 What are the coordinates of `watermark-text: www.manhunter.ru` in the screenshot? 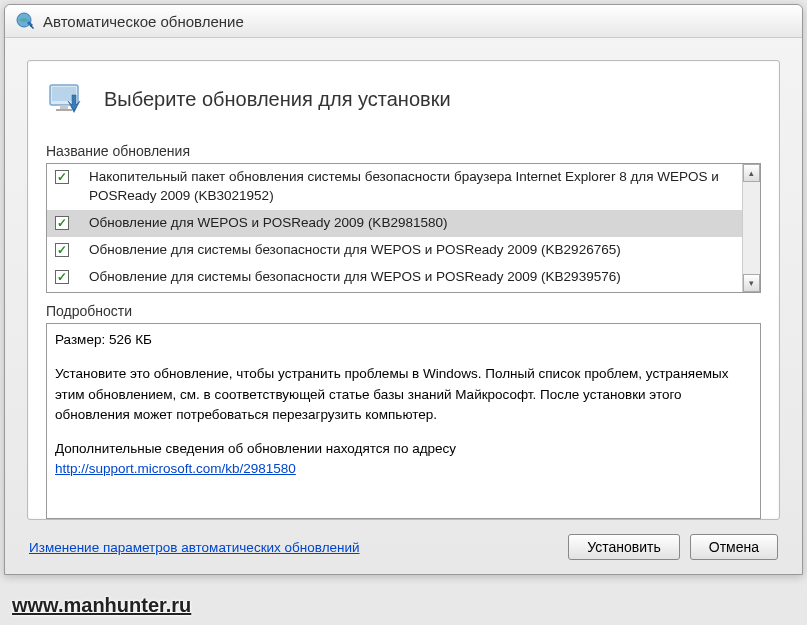 It's located at (102, 606).